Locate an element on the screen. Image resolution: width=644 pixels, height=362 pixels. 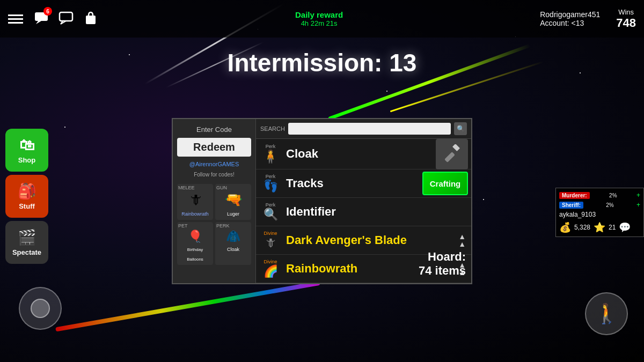
shop-button: 🛍 Shop is located at coordinates (27, 150).